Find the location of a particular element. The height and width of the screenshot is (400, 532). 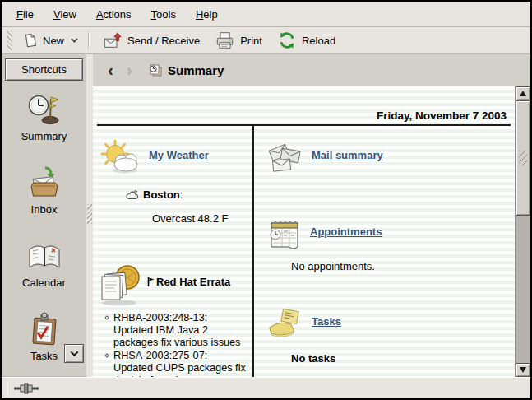

menu-help: Help is located at coordinates (207, 14).